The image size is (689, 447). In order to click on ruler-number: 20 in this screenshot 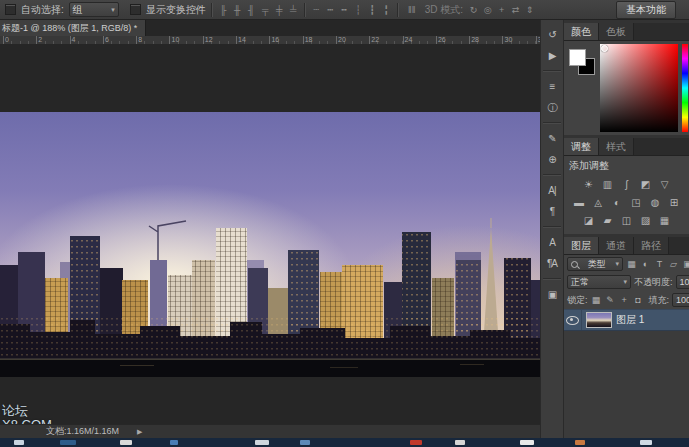, I will do `click(342, 40)`.